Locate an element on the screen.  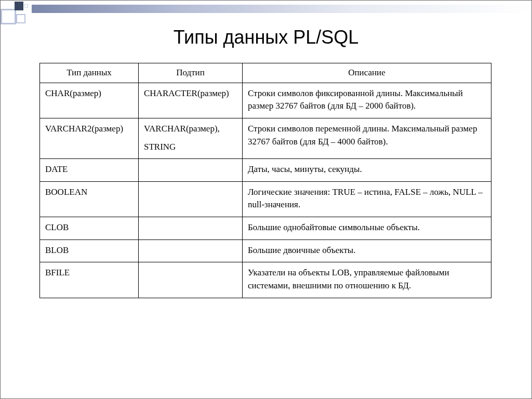
table-header-row: Тип данных Подтип Описание is located at coordinates (266, 73).